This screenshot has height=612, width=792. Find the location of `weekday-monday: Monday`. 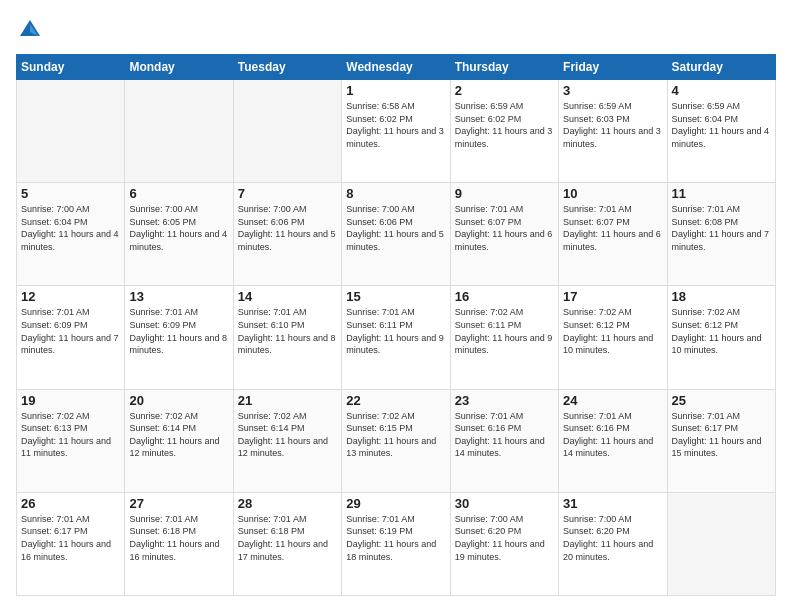

weekday-monday: Monday is located at coordinates (179, 68).